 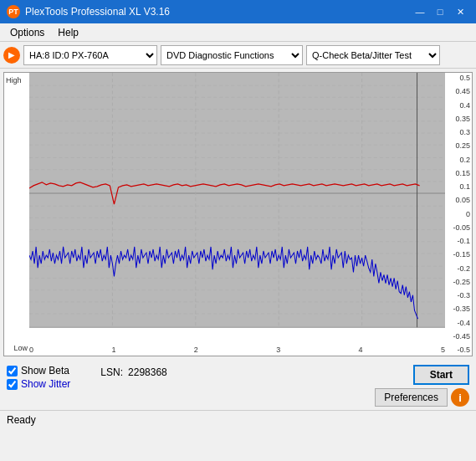 What do you see at coordinates (238, 55) in the screenshot?
I see `toolbar: ▶ HA:8 ID:0 PX-760A DVD Diagnostic Funct…` at bounding box center [238, 55].